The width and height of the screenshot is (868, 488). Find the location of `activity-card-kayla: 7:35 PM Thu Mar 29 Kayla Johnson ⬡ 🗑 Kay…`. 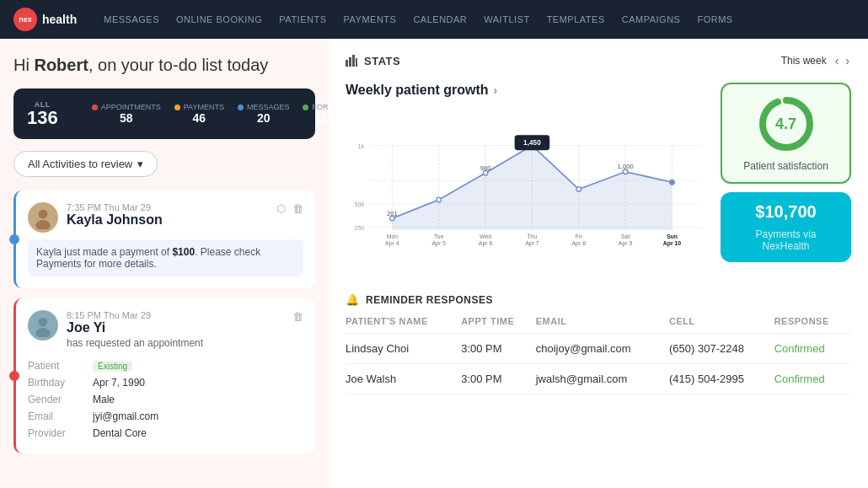

activity-card-kayla: 7:35 PM Thu Mar 29 Kayla Johnson ⬡ 🗑 Kay… is located at coordinates (164, 239).